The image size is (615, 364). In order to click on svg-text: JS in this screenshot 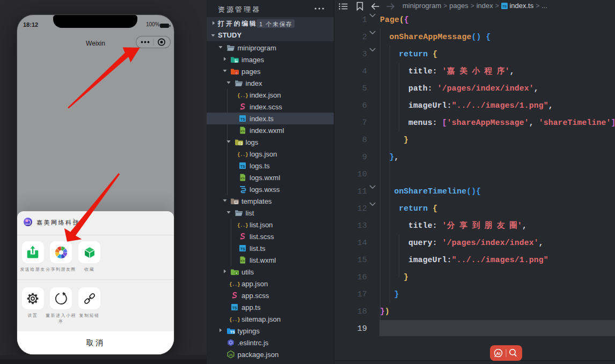, I will do `click(231, 355)`.